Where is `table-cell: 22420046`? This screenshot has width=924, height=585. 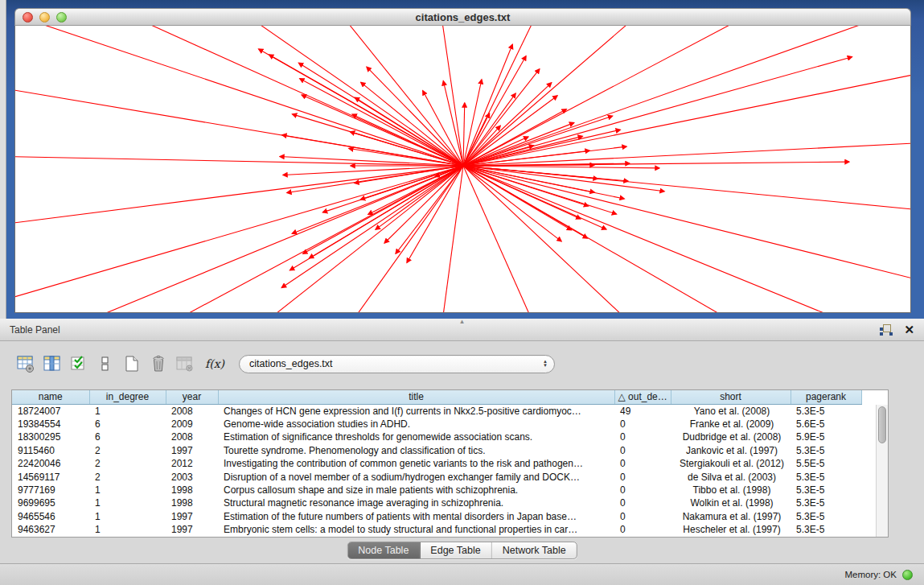
table-cell: 22420046 is located at coordinates (51, 463).